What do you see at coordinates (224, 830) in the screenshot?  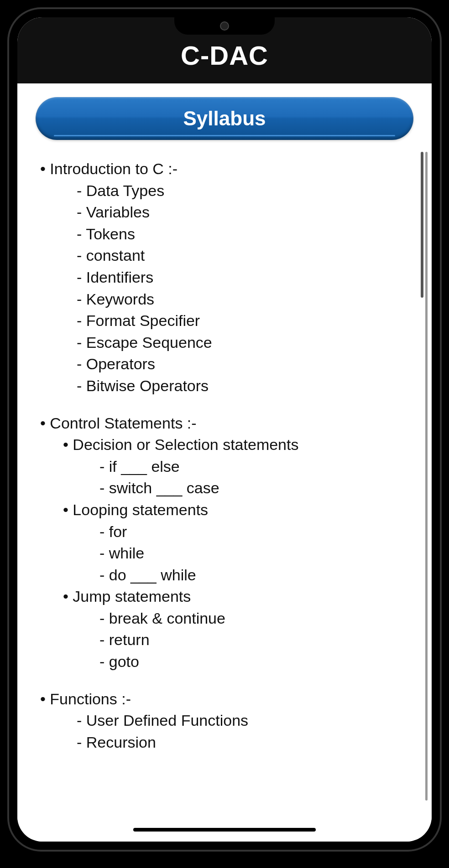 I see `home-indicator` at bounding box center [224, 830].